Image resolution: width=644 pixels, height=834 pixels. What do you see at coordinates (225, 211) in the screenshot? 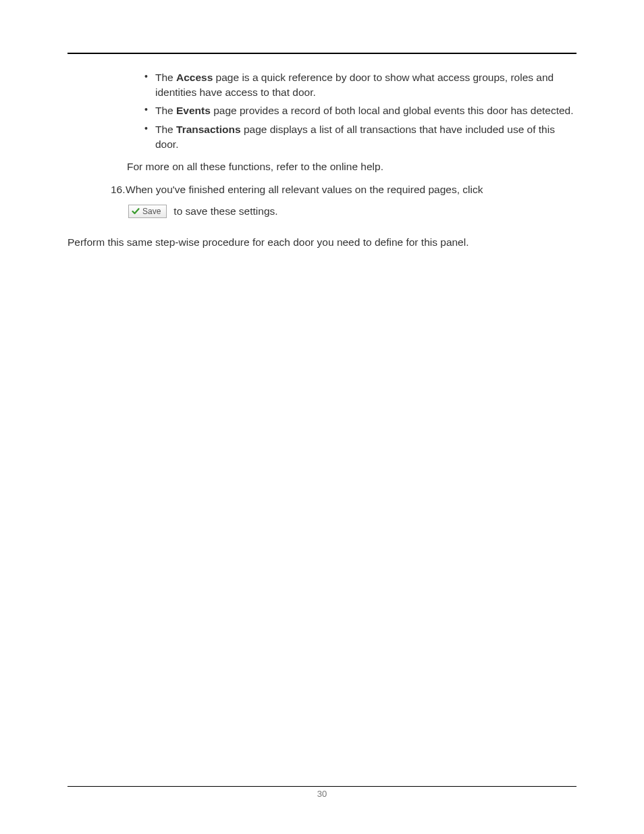
I see `save-suffix-text: to save these settings.` at bounding box center [225, 211].